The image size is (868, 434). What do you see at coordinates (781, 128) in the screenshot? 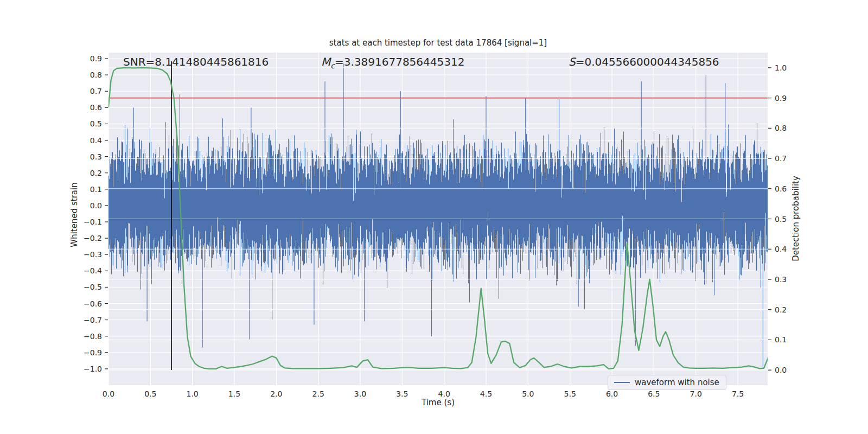
I see `y-tick-label-right: 0.8` at bounding box center [781, 128].